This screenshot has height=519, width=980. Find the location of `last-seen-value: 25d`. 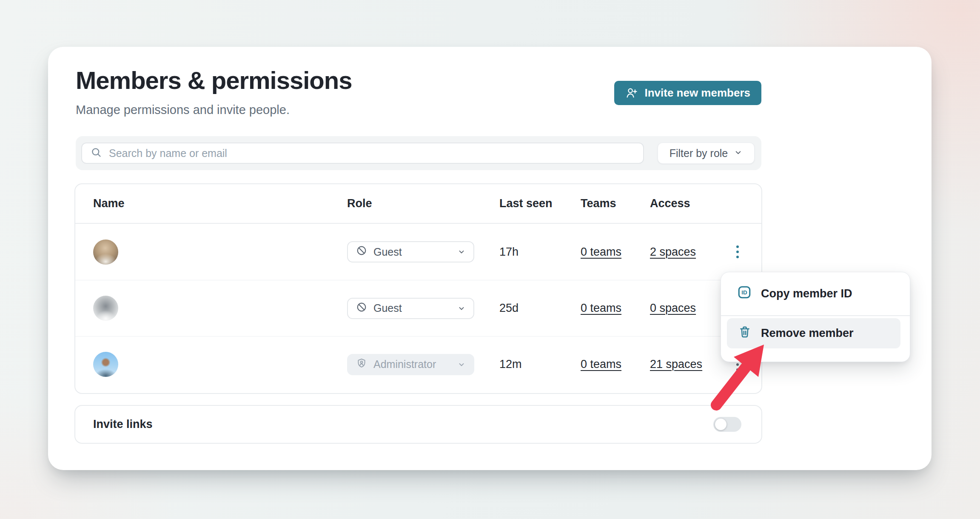

last-seen-value: 25d is located at coordinates (540, 308).